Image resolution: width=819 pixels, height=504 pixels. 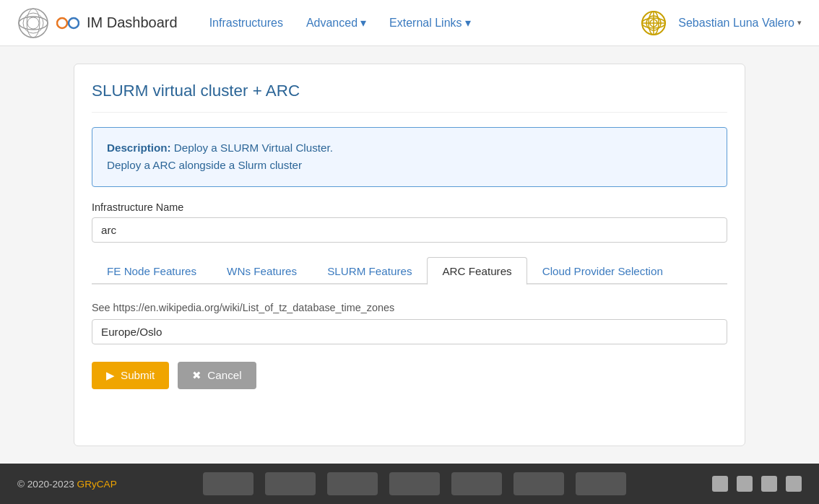 I want to click on brand-link: IM Dashboard, so click(x=98, y=23).